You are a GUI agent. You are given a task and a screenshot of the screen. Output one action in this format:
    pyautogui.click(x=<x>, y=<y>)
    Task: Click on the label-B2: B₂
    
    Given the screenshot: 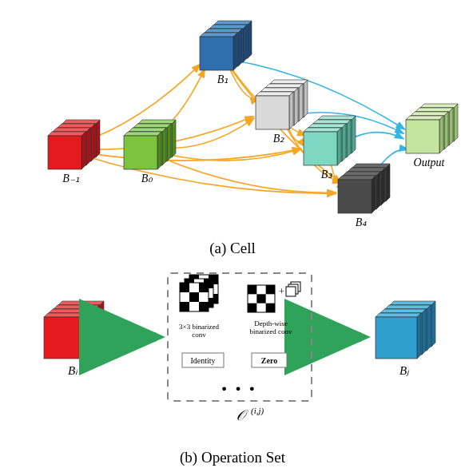 What is the action you would take?
    pyautogui.click(x=280, y=139)
    